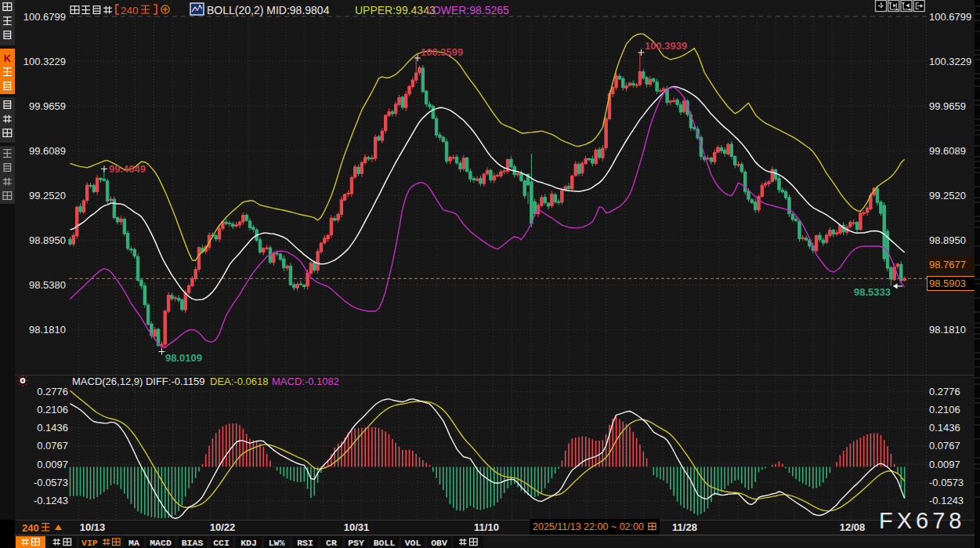  I want to click on svg-text: LW%, so click(277, 543).